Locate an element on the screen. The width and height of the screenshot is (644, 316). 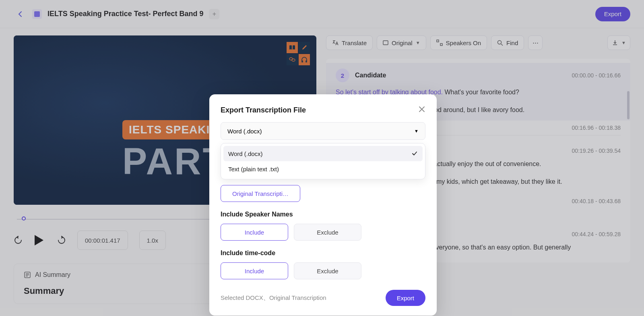
check-icon is located at coordinates (415, 154).